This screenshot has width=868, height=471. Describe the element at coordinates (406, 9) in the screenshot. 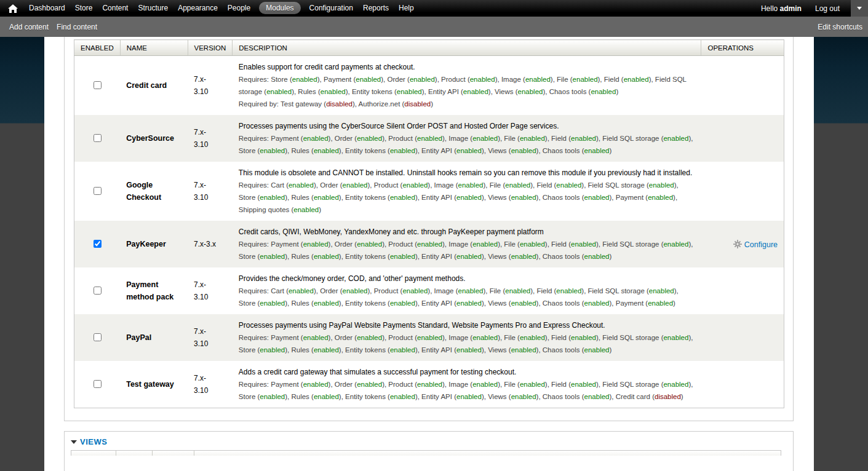

I see `toolbar-menu-item: Help` at that location.